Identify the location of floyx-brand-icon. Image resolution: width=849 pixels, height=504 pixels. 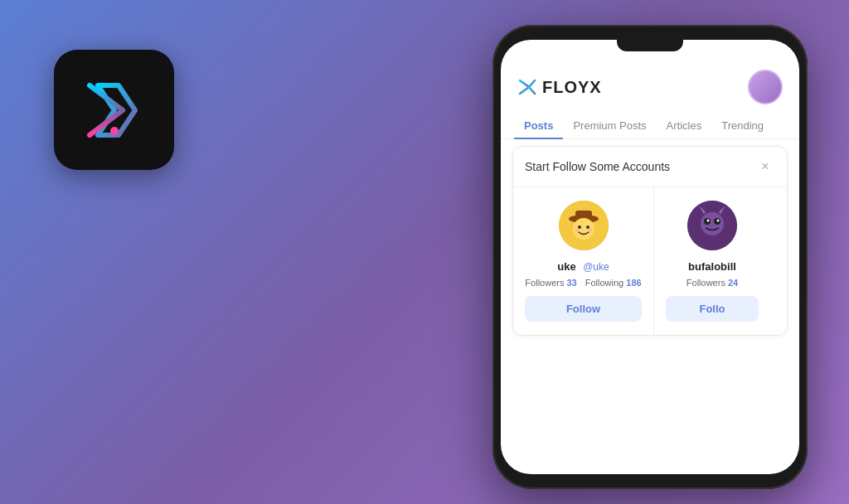
(527, 87).